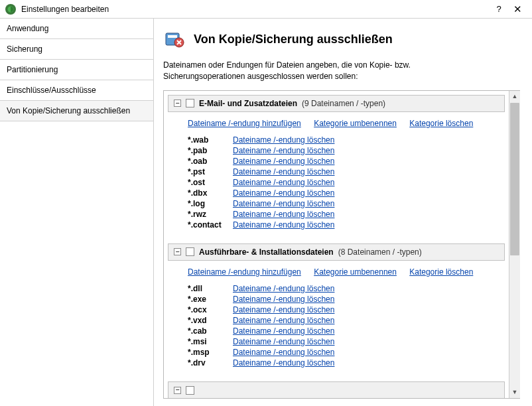 The image size is (532, 406). What do you see at coordinates (266, 9) in the screenshot?
I see `titlebar: Einstellungen bearbeiten ? ✕` at bounding box center [266, 9].